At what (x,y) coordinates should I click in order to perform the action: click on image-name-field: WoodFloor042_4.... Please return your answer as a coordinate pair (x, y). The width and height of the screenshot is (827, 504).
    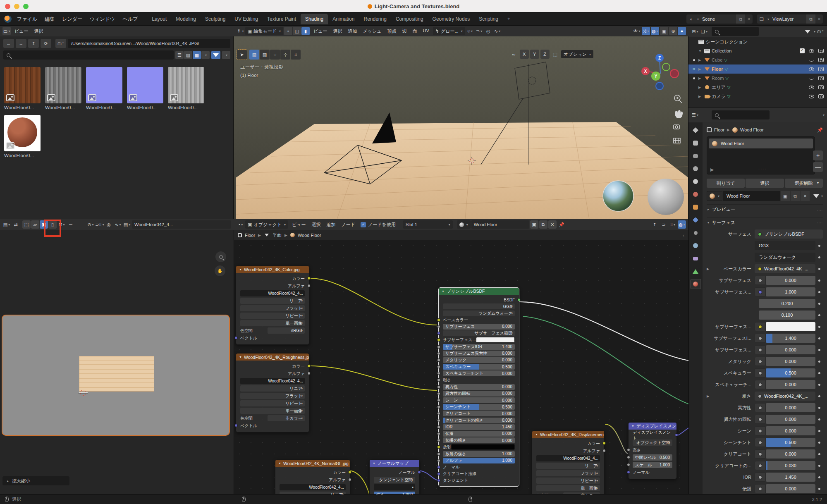
    Looking at the image, I should click on (182, 225).